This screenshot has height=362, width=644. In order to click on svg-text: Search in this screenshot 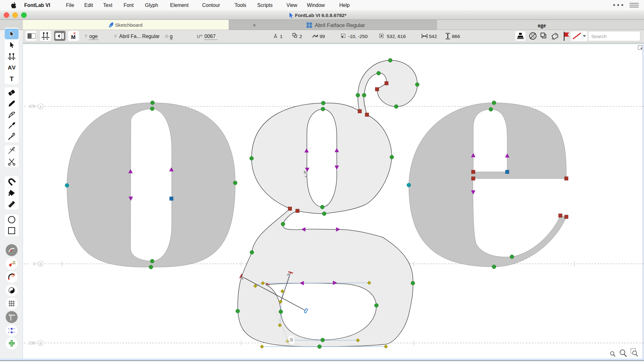, I will do `click(599, 36)`.